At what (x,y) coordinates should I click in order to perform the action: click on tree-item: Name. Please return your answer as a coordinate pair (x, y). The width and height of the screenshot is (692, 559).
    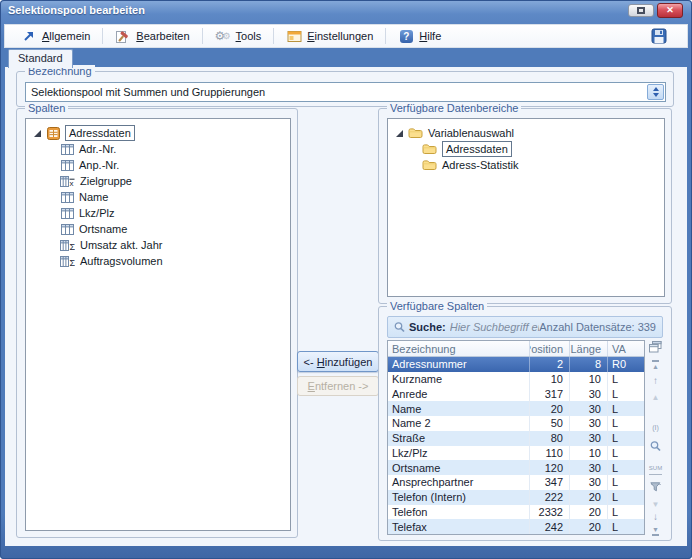
    Looking at the image, I should click on (158, 197).